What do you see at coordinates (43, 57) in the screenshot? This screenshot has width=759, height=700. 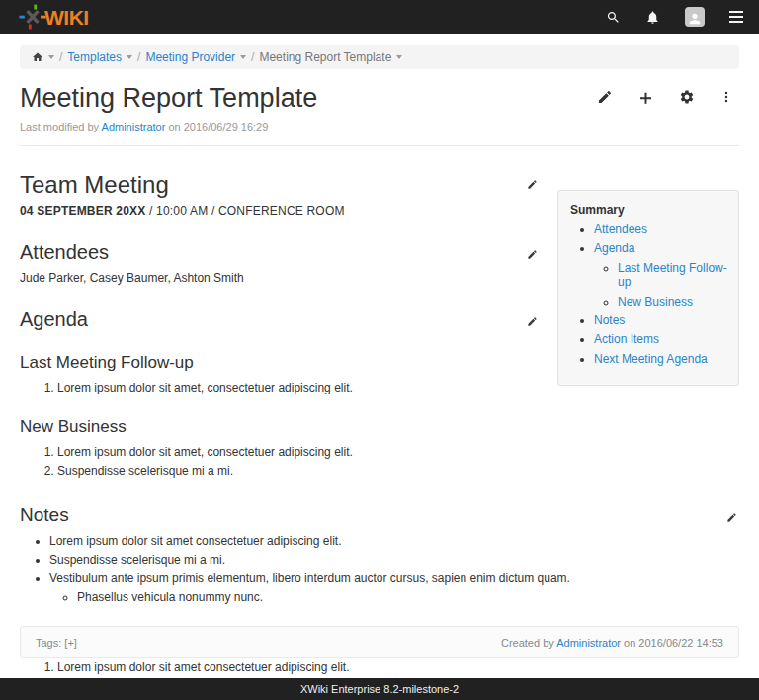 I see `breadcrumb-home-icon` at bounding box center [43, 57].